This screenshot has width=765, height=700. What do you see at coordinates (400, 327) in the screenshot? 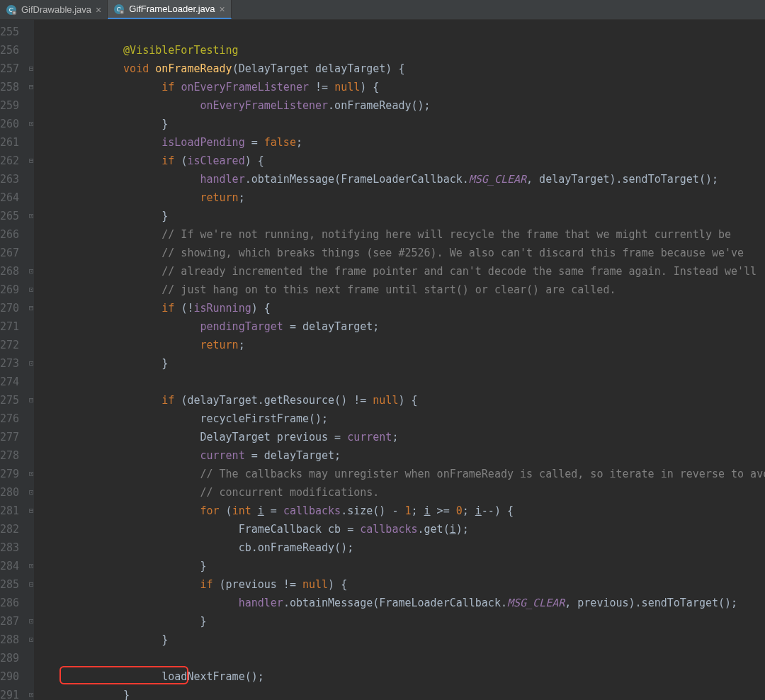
I see `code-line: pendingTarget = delayTarget;` at bounding box center [400, 327].